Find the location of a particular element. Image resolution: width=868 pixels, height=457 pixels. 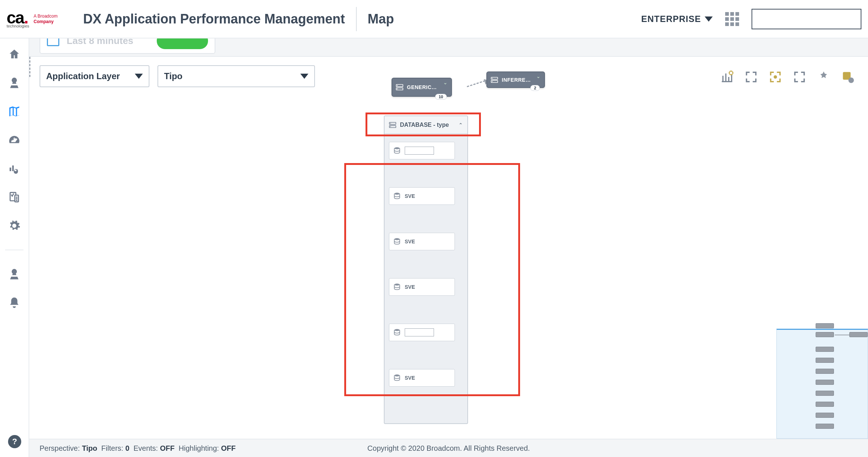

nav-experience-icon is located at coordinates (14, 83).